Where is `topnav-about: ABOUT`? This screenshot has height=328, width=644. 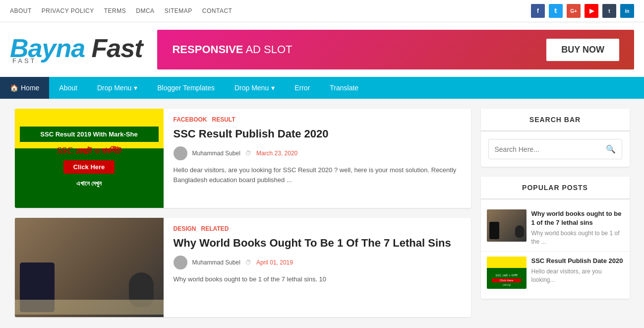
topnav-about: ABOUT is located at coordinates (21, 11).